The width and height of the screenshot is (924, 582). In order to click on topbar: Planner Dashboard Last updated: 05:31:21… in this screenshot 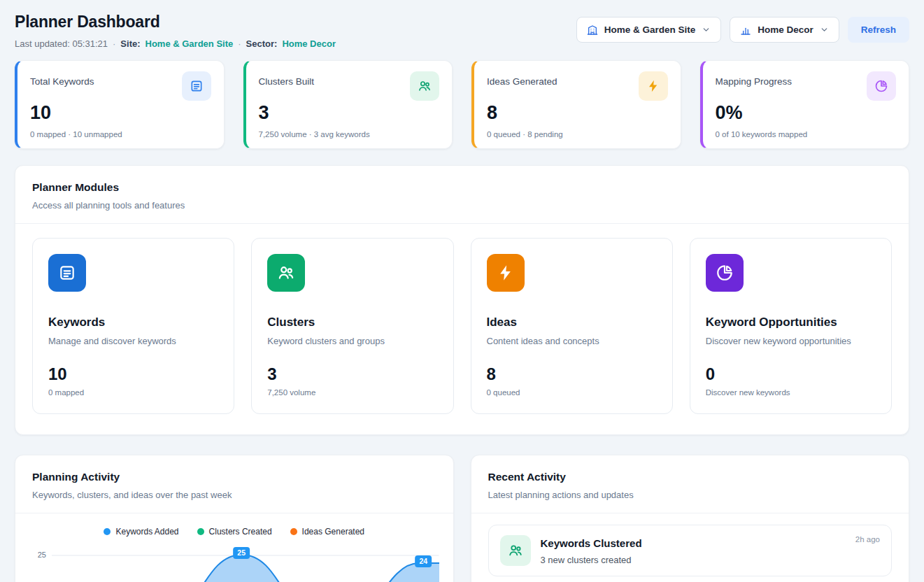, I will do `click(462, 31)`.